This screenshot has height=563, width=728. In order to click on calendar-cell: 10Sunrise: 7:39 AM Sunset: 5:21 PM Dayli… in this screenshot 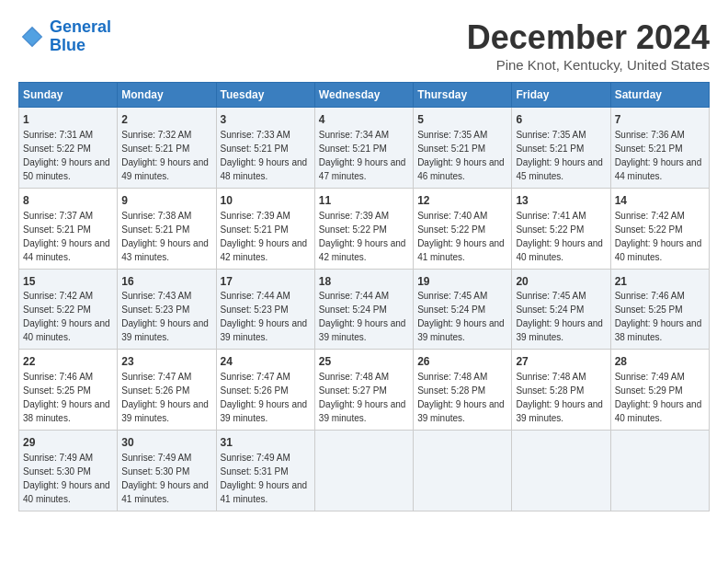, I will do `click(265, 228)`.